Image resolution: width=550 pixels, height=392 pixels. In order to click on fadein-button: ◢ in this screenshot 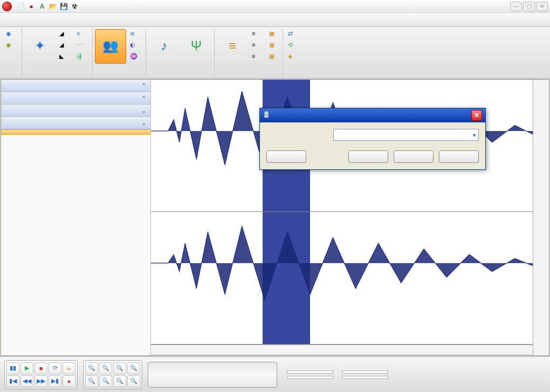, I will do `click(65, 46)`.